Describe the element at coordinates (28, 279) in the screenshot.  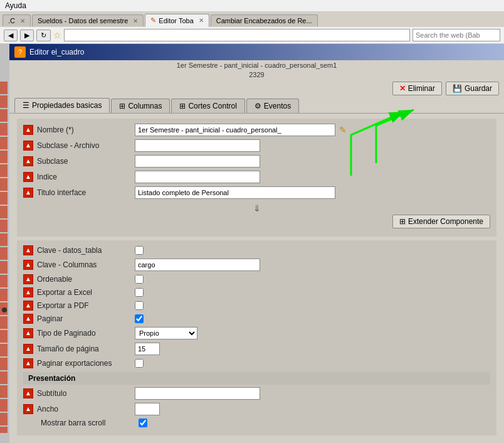
I see `ordenable-icon` at that location.